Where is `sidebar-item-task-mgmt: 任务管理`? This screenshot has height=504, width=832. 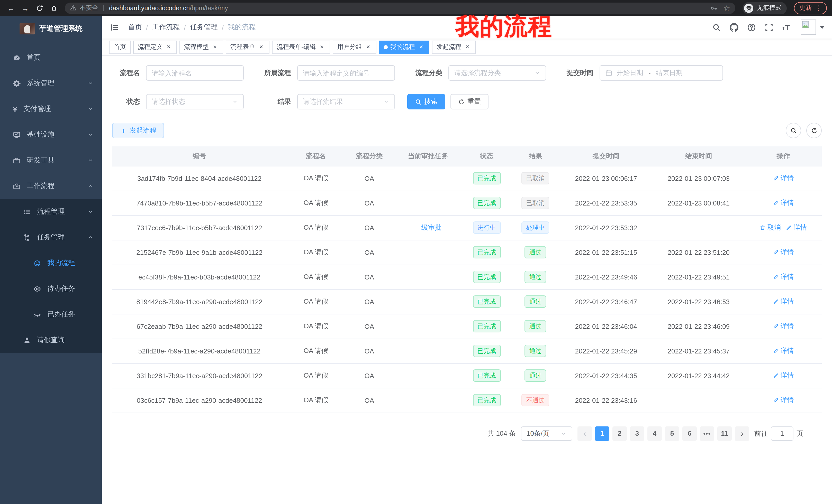
sidebar-item-task-mgmt: 任务管理 is located at coordinates (51, 237).